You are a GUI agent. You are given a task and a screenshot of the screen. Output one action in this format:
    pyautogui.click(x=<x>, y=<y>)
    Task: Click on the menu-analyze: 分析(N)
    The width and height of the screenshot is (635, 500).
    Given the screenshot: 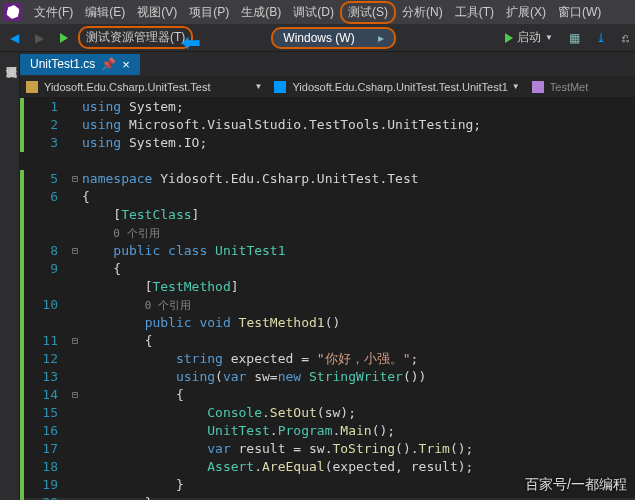 What is the action you would take?
    pyautogui.click(x=422, y=12)
    